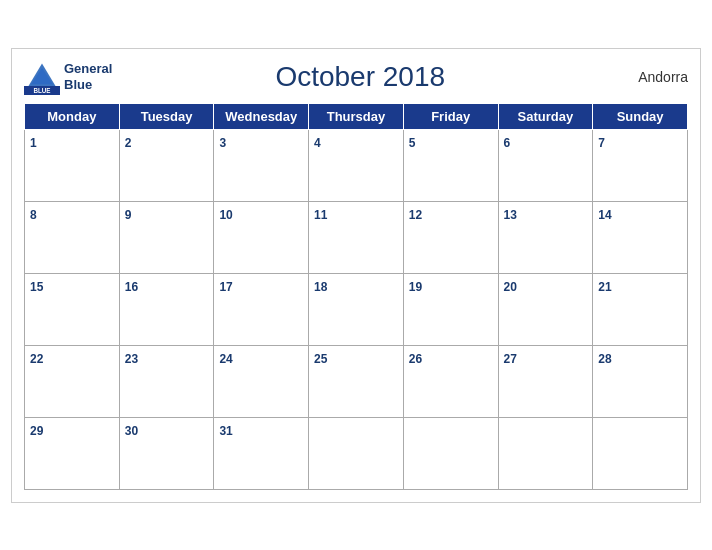  Describe the element at coordinates (356, 381) in the screenshot. I see `day-cell-25: 25` at that location.